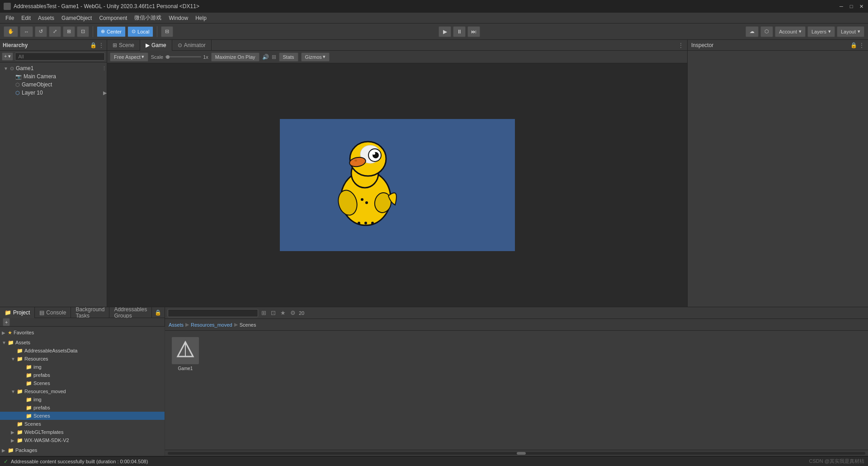 The height and width of the screenshot is (466, 868). What do you see at coordinates (20, 424) in the screenshot?
I see `scenes-top-folder-icon: 📁` at bounding box center [20, 424].